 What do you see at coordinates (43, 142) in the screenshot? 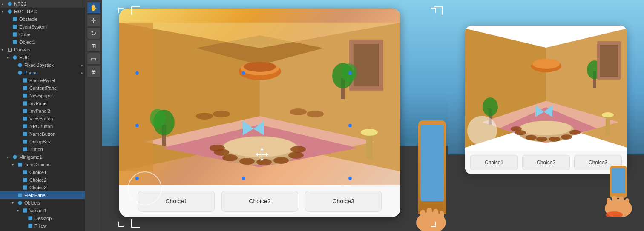
I see `hierarchy-item-dialogbox: DialogBox` at bounding box center [43, 142].